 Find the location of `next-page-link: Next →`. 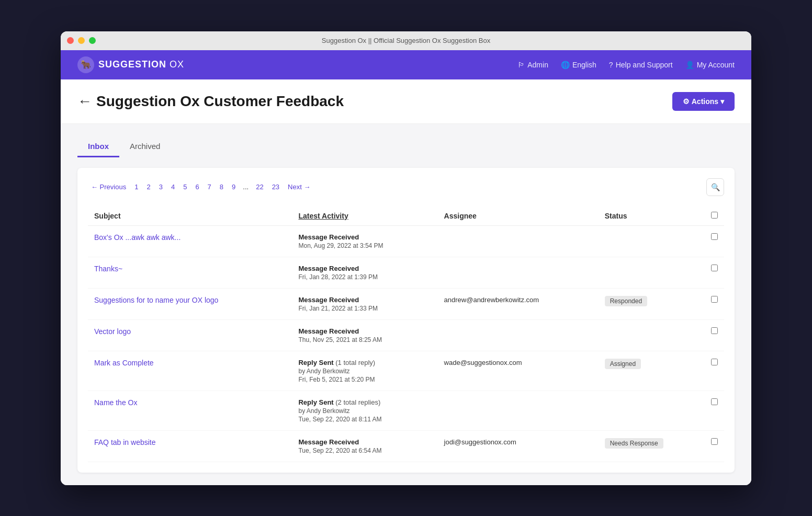

next-page-link: Next → is located at coordinates (299, 187).